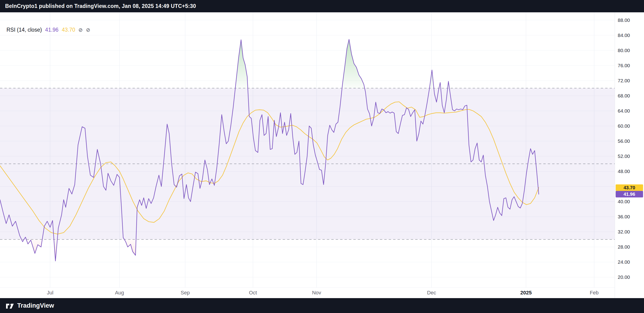  I want to click on price-tick-label: 48.00, so click(624, 172).